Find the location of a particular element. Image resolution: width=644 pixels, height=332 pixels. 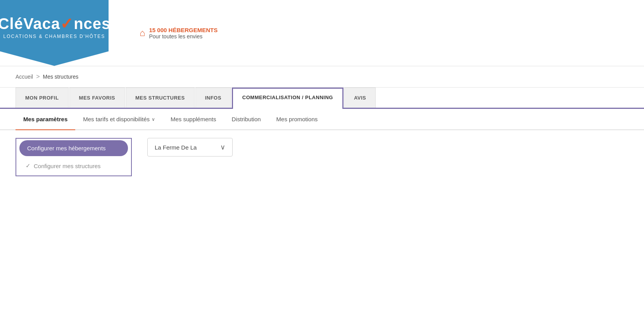

checkmark-icon: ✓ is located at coordinates (28, 166).